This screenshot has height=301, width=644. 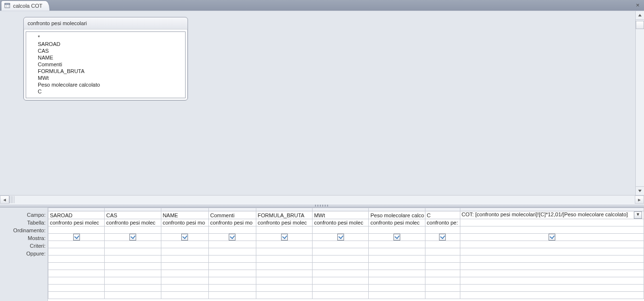 I want to click on qbe-cell: CAS, so click(x=133, y=215).